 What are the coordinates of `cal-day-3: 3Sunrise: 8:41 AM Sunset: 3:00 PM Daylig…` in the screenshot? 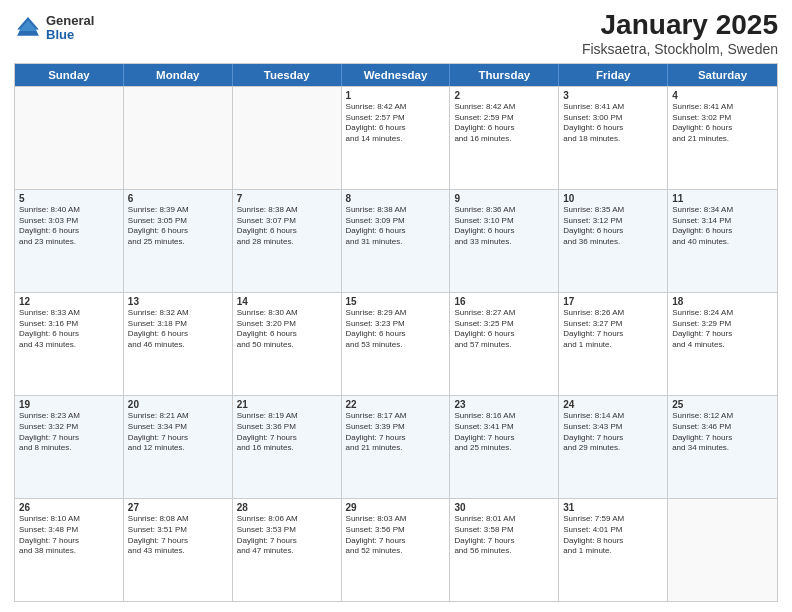 It's located at (614, 138).